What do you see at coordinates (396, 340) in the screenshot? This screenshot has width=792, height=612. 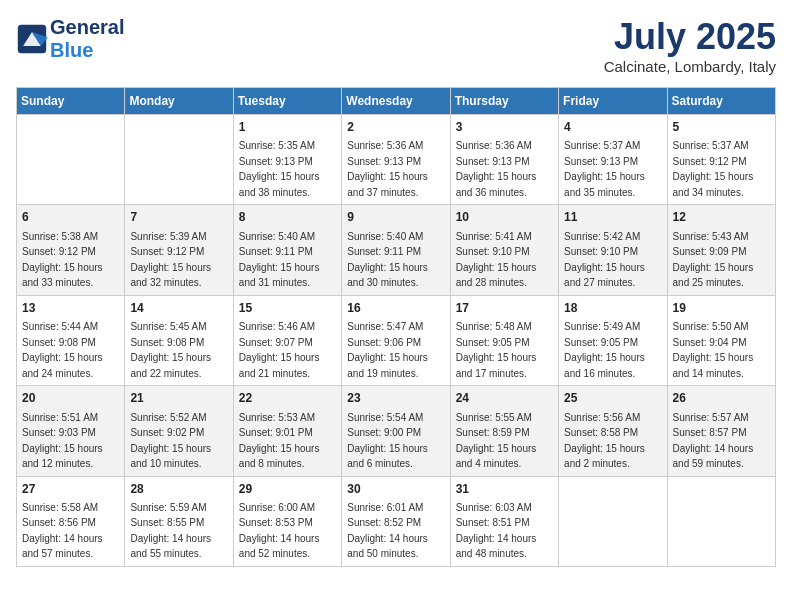 I see `day-cell: 16Sunrise: 5:47 AM Sunset: 9:06 PM Dayli…` at bounding box center [396, 340].